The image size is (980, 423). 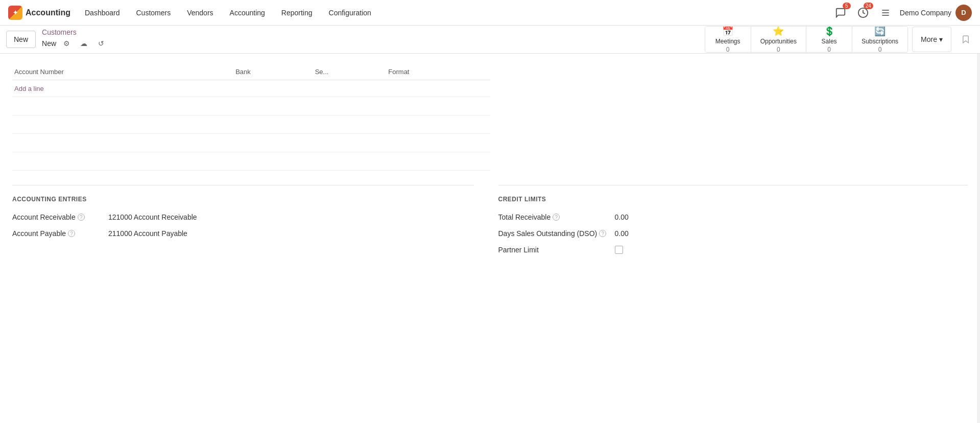 What do you see at coordinates (902, 13) in the screenshot?
I see `nav-right: 5 24 Demo Company D` at bounding box center [902, 13].